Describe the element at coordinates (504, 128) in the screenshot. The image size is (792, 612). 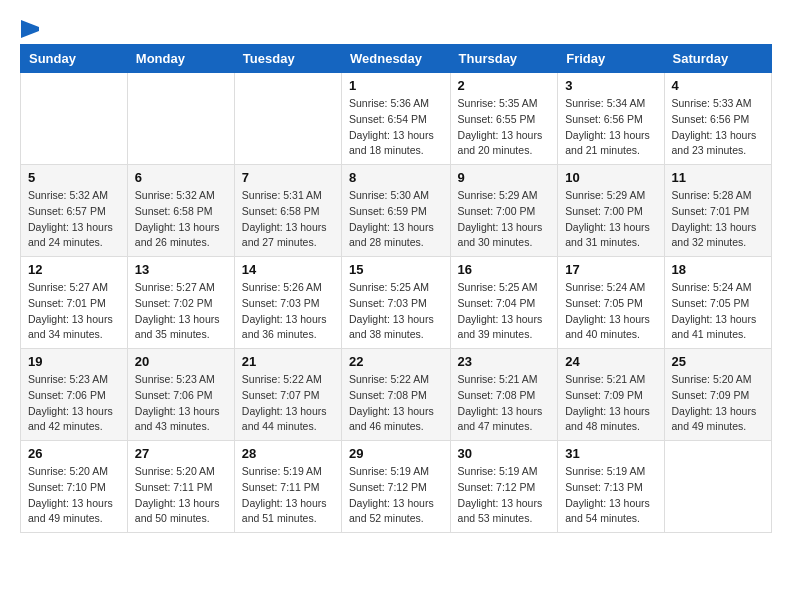
I see `day-info: Sunrise: 5:35 AM Sunset: 6:55 PM Dayligh…` at that location.